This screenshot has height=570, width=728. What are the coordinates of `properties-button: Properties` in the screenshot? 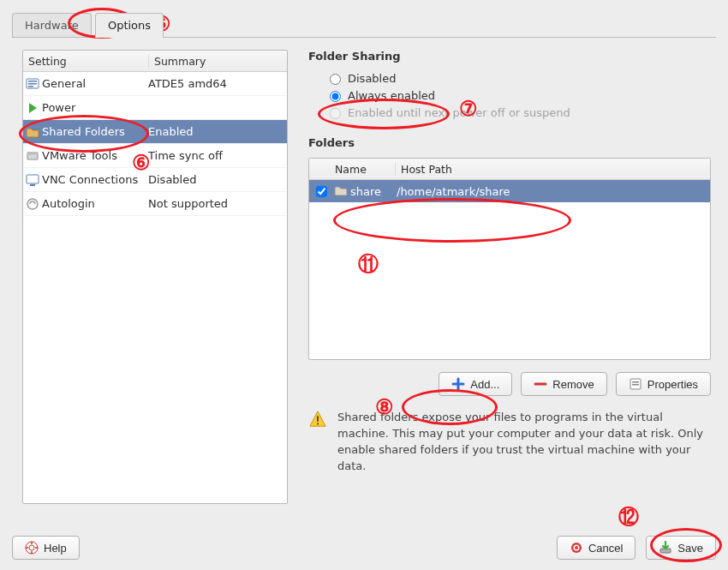 It's located at (663, 384).